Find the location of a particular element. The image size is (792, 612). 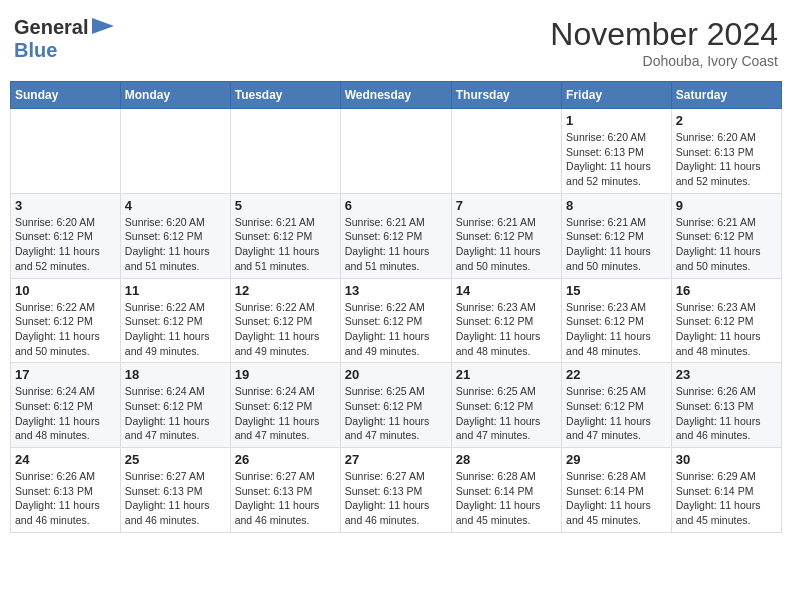

day-cell-24: 24Sunrise: 6:26 AMSunset: 6:13 PMDayligh… is located at coordinates (66, 490).